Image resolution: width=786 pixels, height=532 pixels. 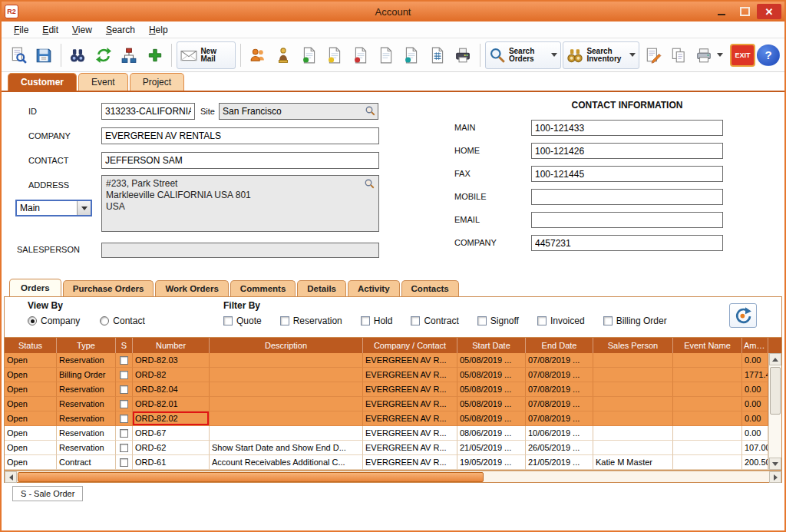 What do you see at coordinates (206, 55) in the screenshot?
I see `new-mail-button: New Mail` at bounding box center [206, 55].